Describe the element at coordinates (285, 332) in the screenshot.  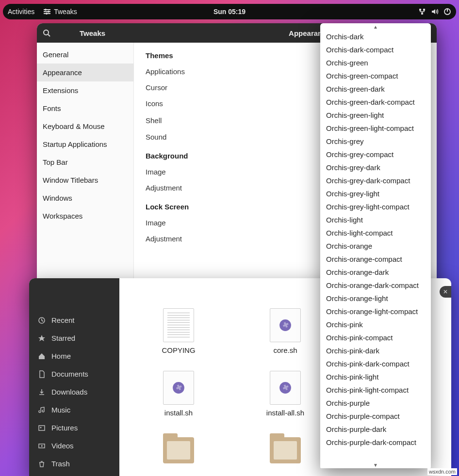
I see `file-item: core.sh` at that location.